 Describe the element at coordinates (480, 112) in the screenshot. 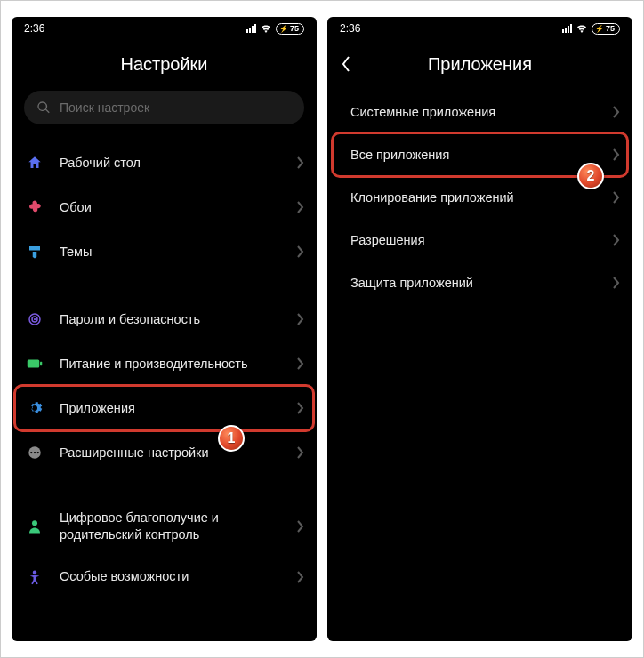

I see `row-system-apps: Системные приложения` at that location.